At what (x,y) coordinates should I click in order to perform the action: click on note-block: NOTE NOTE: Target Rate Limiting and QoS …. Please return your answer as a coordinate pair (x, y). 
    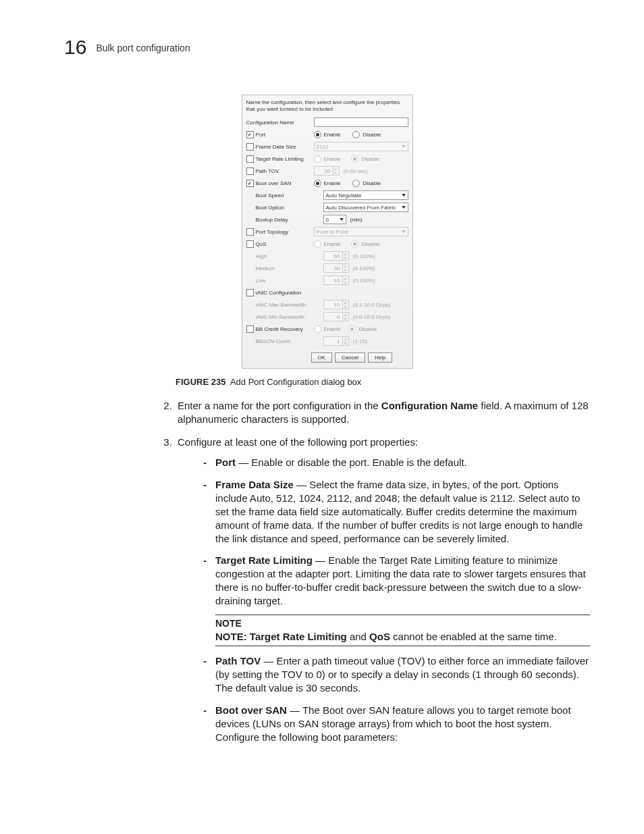
    Looking at the image, I should click on (402, 631).